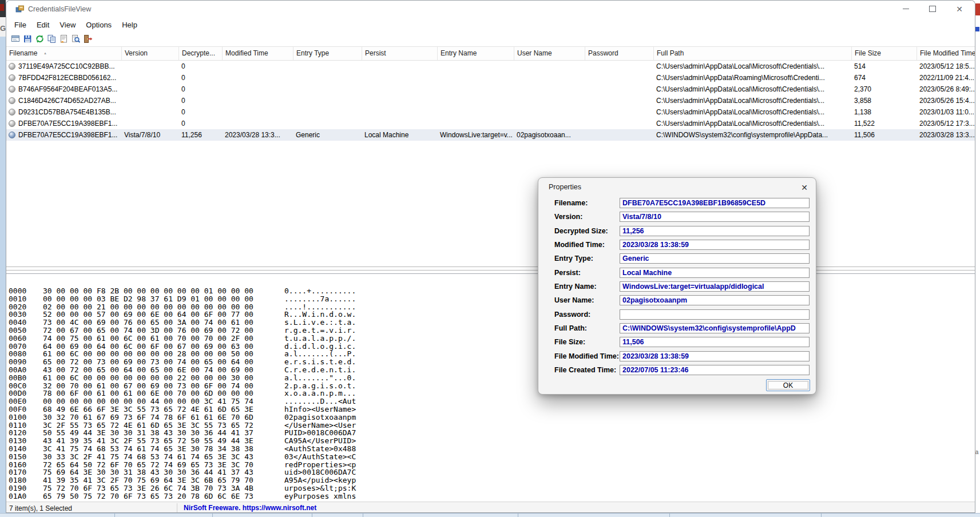  I want to click on dialog-field: File Modified Time:2023/03/28 13:38:59, so click(677, 357).